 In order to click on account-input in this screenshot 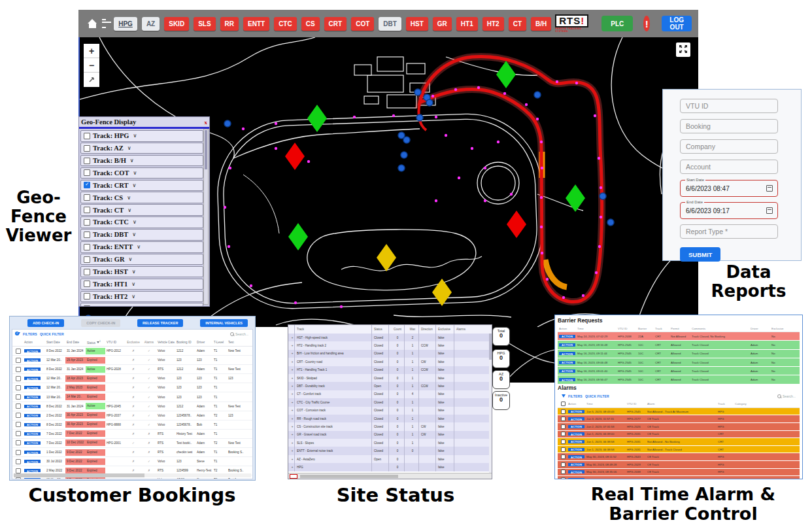, I will do `click(729, 167)`.